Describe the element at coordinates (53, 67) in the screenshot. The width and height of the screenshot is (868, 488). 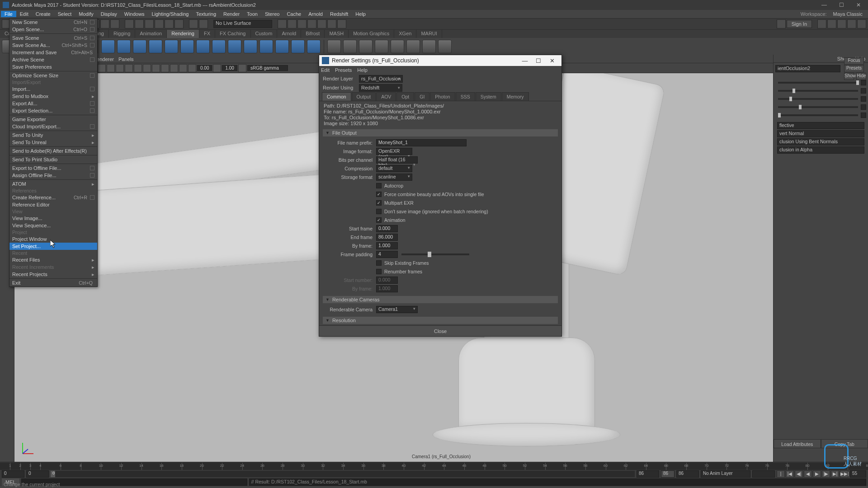
I see `menu-item: Save Preferences` at that location.